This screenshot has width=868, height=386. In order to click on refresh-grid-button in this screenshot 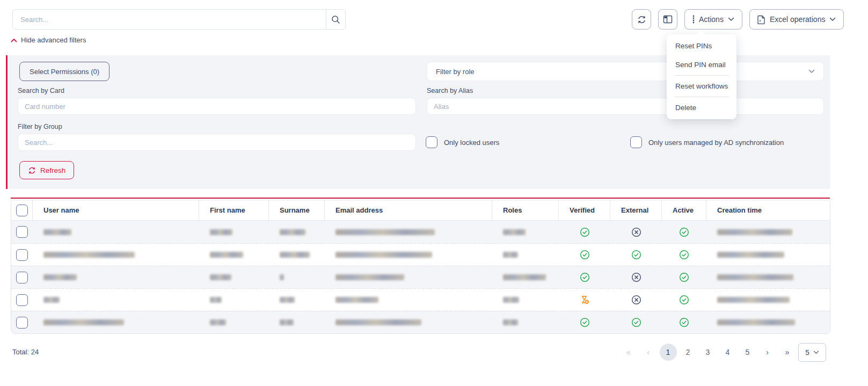, I will do `click(641, 19)`.